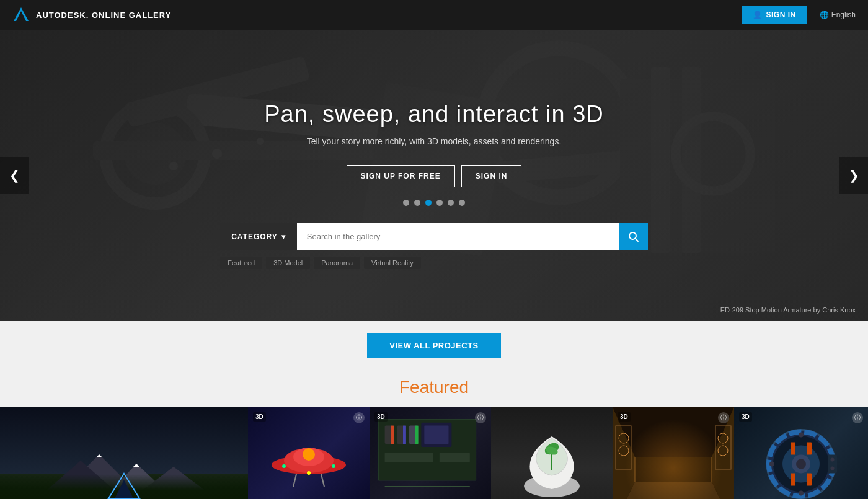 This screenshot has height=499, width=868. Describe the element at coordinates (799, 15) in the screenshot. I see `navbar-actions: 👤 SIGN IN 🌐 English` at that location.